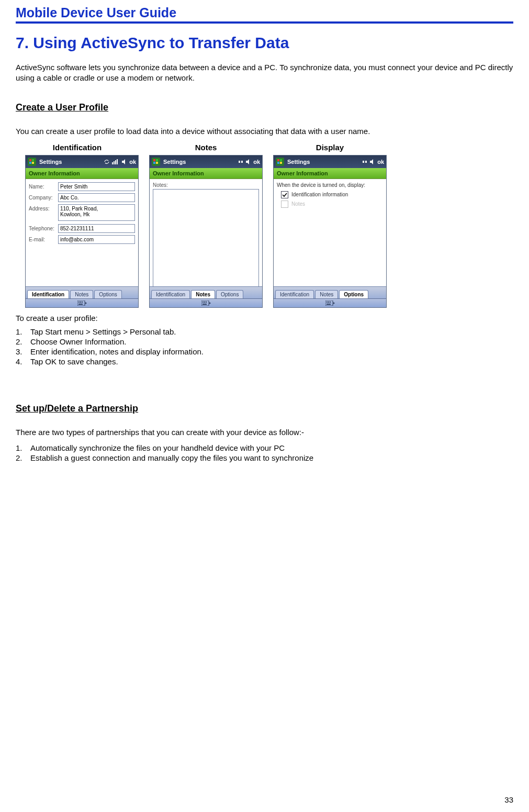  I want to click on list-item: 2.Establish a guest connection and manua…, so click(265, 458).